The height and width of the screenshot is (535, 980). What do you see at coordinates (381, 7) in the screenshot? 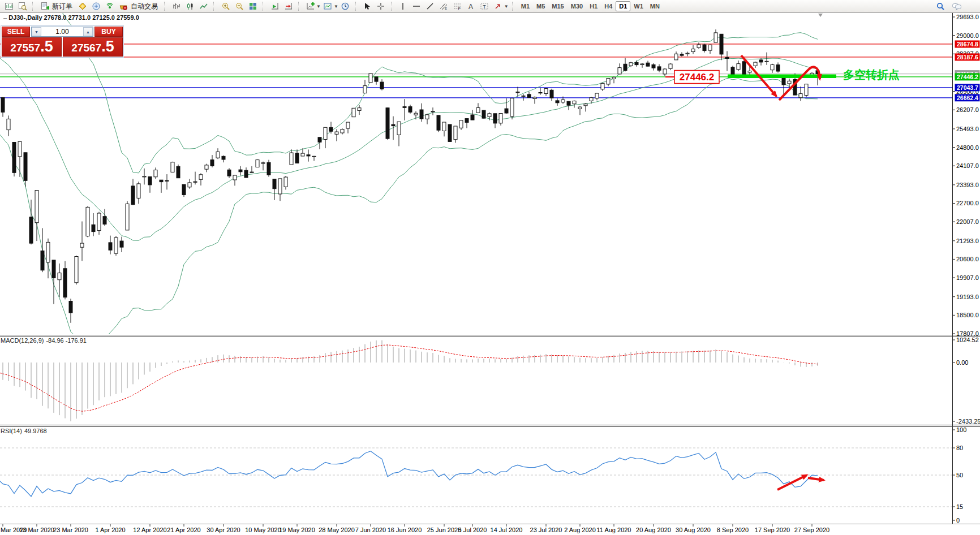
I see `crosshair-button` at bounding box center [381, 7].